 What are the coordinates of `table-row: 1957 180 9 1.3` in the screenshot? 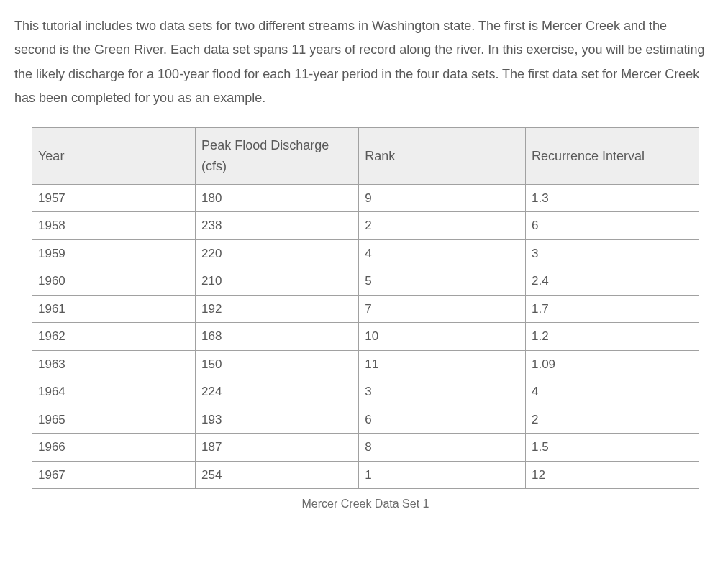 It's located at (365, 198).